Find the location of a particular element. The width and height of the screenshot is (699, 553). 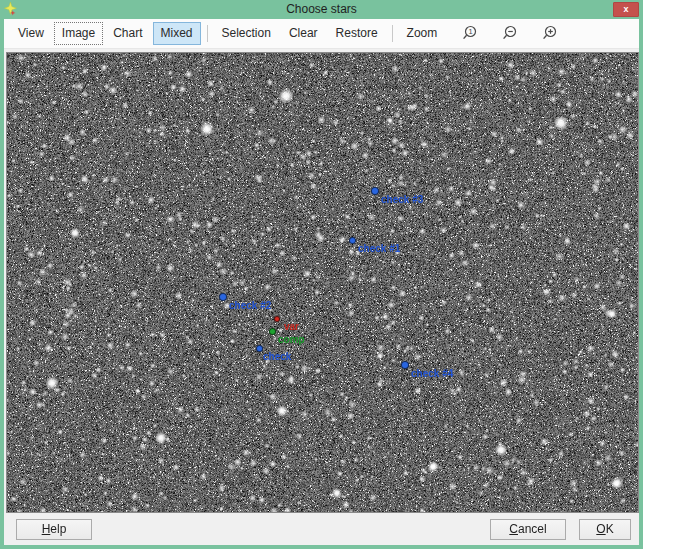

var-marker-dot is located at coordinates (277, 319).